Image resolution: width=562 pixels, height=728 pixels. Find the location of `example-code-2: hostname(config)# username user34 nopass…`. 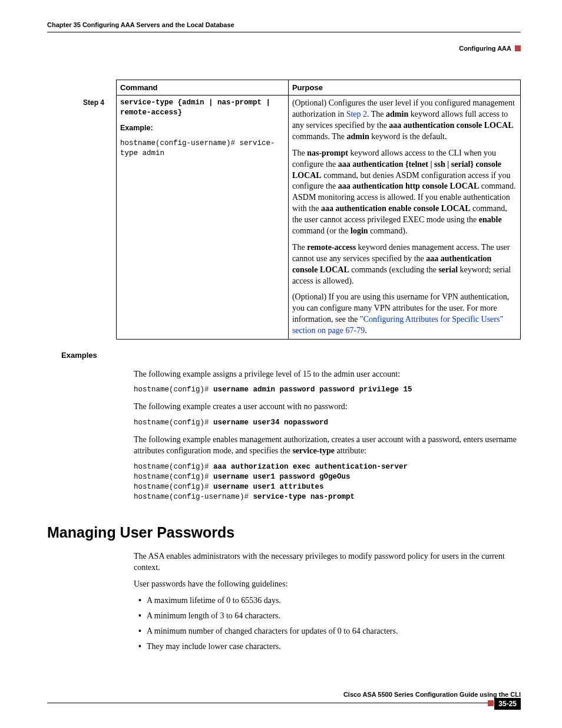

example-code-2: hostname(config)# username user34 nopass… is located at coordinates (326, 423).